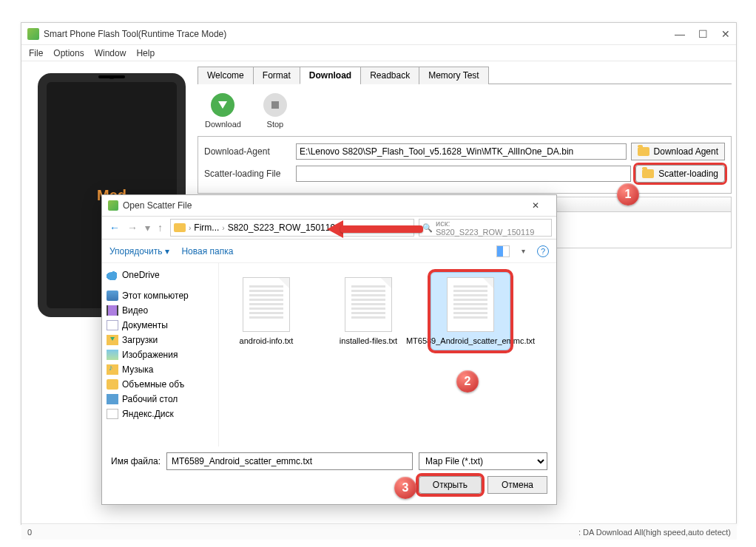  Describe the element at coordinates (226, 75) in the screenshot. I see `tab-welcome: Welcome` at that location.